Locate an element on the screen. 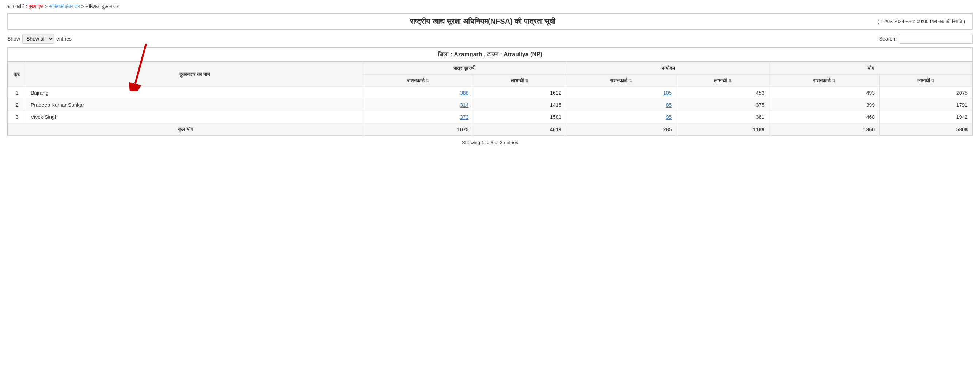 Image resolution: width=980 pixels, height=365 pixels. entries-select: Show all 10 25 50 100 is located at coordinates (38, 39).